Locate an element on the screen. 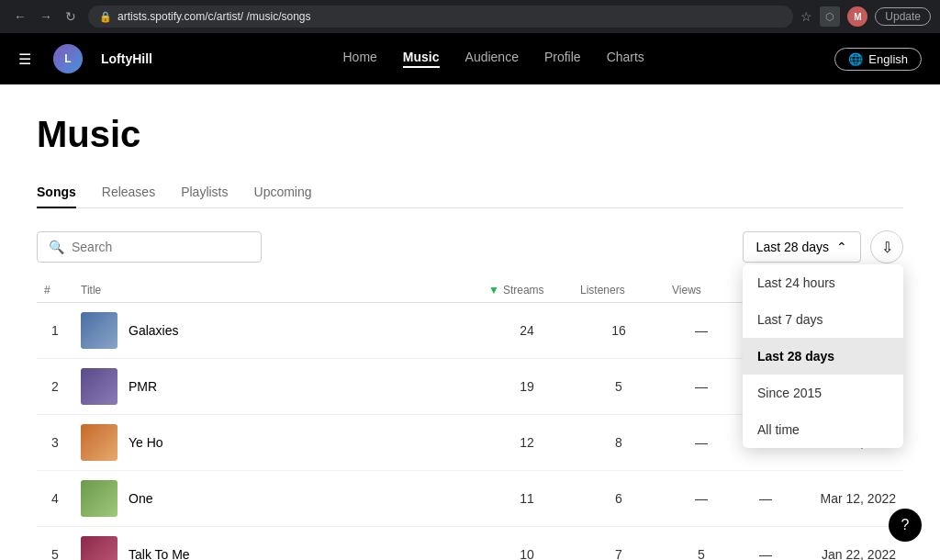  dropdown-last-24-hours: Last 24 hours is located at coordinates (822, 283).